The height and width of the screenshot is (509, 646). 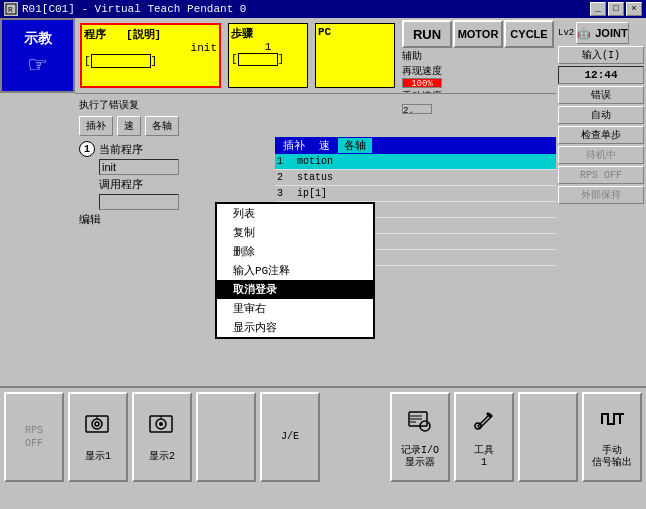 I want to click on prog-value: init, so click(x=204, y=48).